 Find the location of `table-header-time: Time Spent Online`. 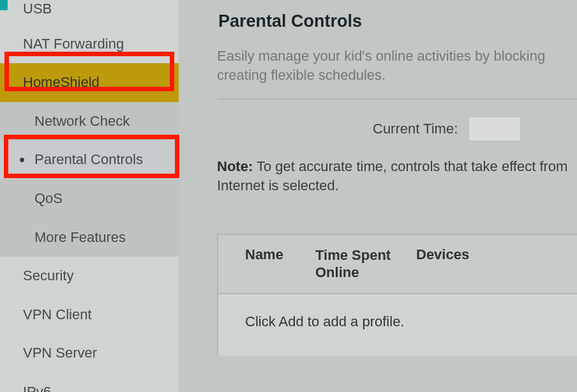

table-header-time: Time Spent Online is located at coordinates (366, 264).